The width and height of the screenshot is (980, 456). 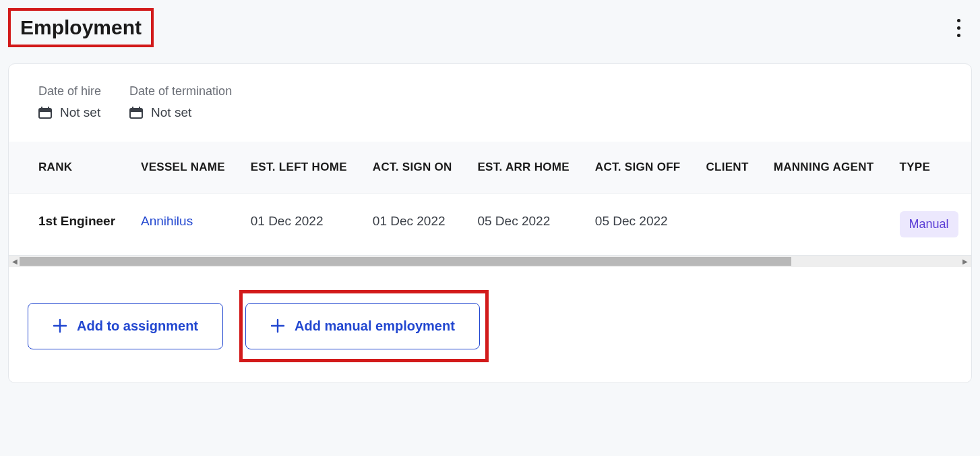 I want to click on col-est-arr: EST. ARR HOME, so click(x=524, y=167).